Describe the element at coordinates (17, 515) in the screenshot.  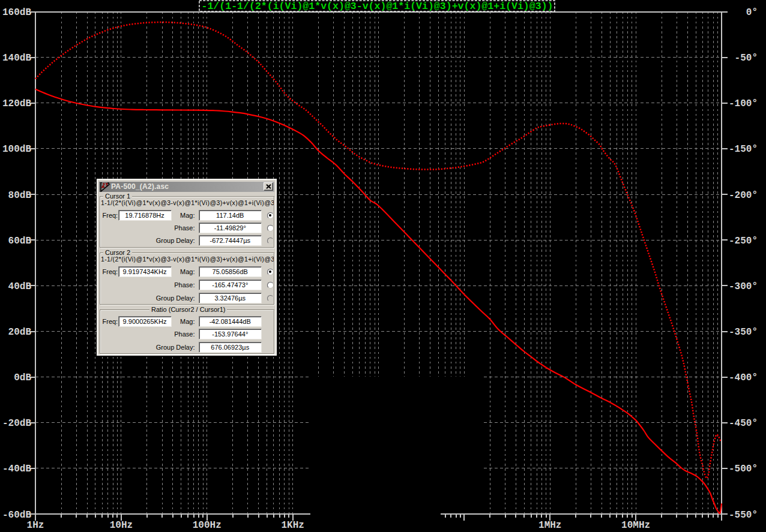
I see `svg-text: -60dB` at that location.